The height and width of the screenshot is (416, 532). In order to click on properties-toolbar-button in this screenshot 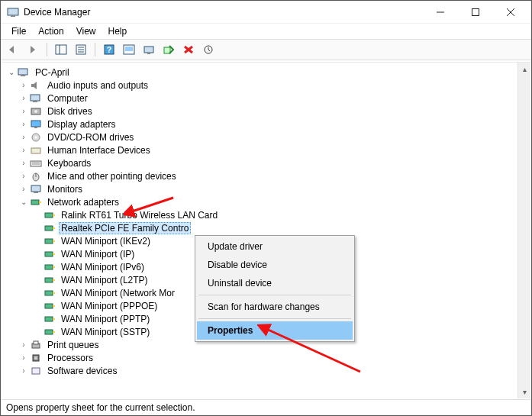, I will do `click(81, 50)`.